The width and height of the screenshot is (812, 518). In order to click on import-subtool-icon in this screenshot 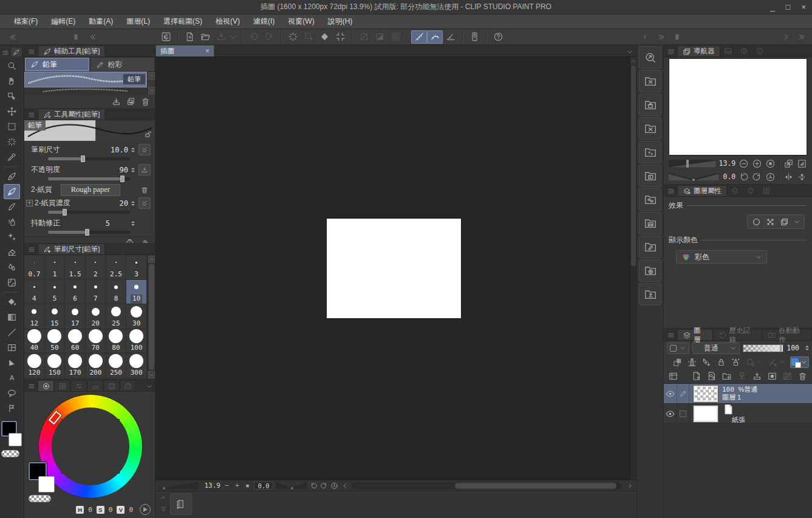, I will do `click(117, 102)`.